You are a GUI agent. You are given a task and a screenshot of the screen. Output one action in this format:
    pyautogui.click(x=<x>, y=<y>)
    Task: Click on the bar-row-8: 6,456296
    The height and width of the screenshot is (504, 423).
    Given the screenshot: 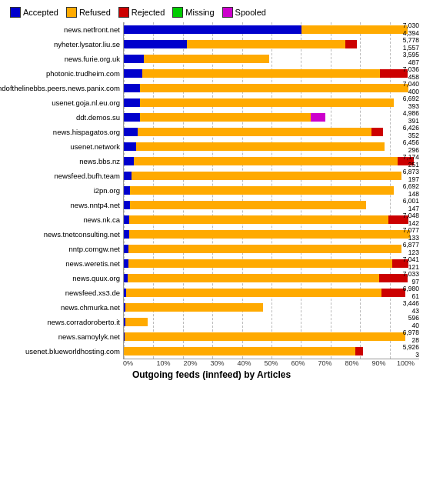 What is the action you would take?
    pyautogui.click(x=271, y=146)
    